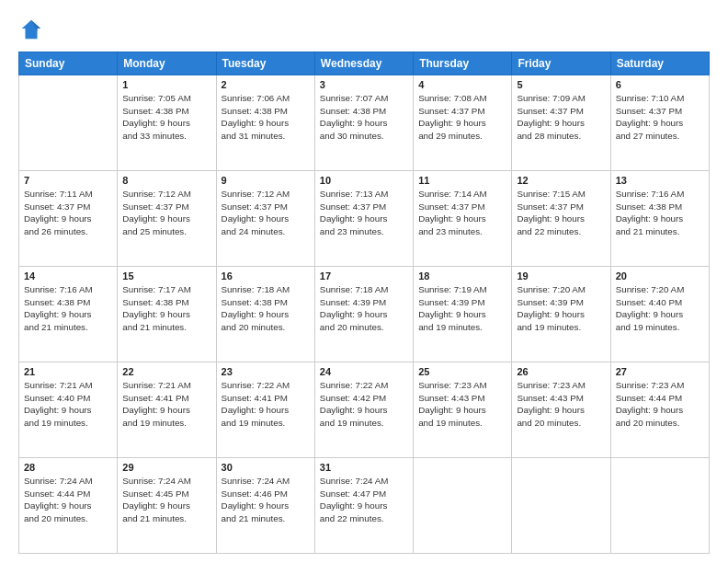 Image resolution: width=728 pixels, height=563 pixels. Describe the element at coordinates (68, 315) in the screenshot. I see `day-cell-14: 14Sunrise: 7:16 AMSunset: 4:38 PMDayligh…` at that location.